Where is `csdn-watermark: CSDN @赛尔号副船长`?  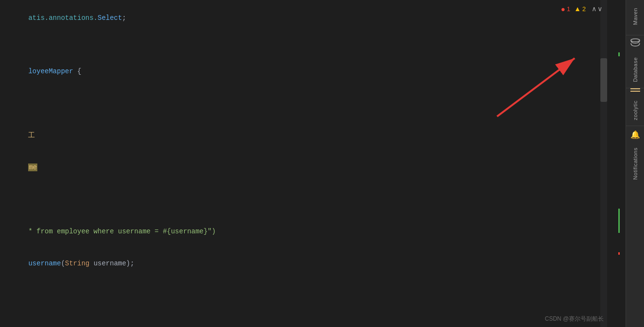 csdn-watermark: CSDN @赛尔号副船长 is located at coordinates (574, 319).